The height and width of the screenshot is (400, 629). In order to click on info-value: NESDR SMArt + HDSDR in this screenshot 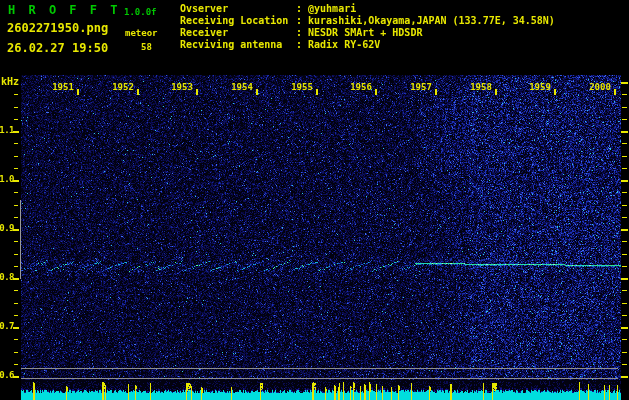, I will do `click(365, 32)`.